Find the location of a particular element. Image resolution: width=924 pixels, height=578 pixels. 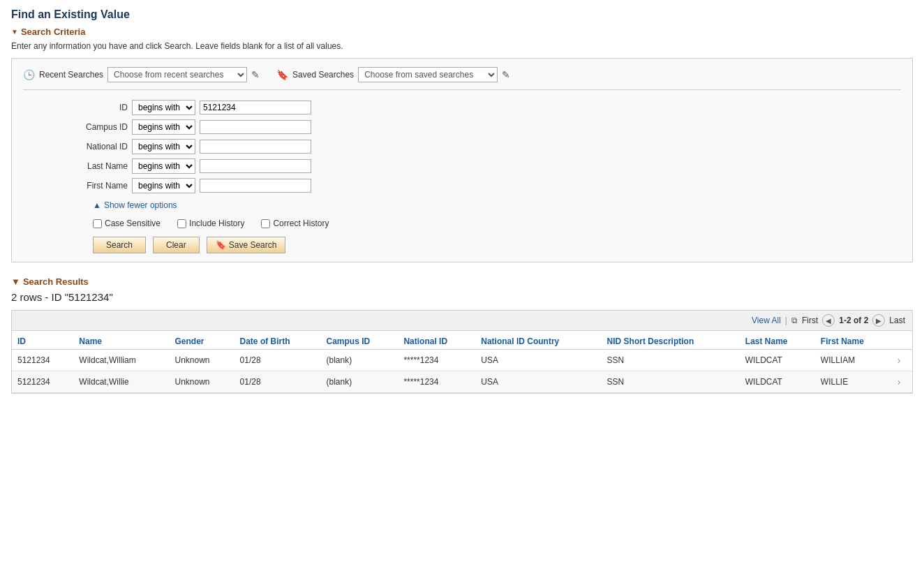

results-triangle: ▼ is located at coordinates (15, 282).